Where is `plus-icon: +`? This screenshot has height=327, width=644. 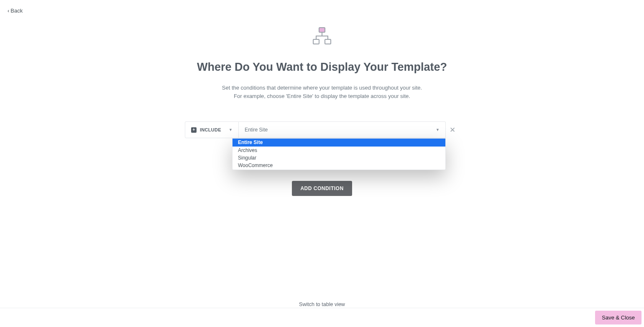
plus-icon: + is located at coordinates (194, 130).